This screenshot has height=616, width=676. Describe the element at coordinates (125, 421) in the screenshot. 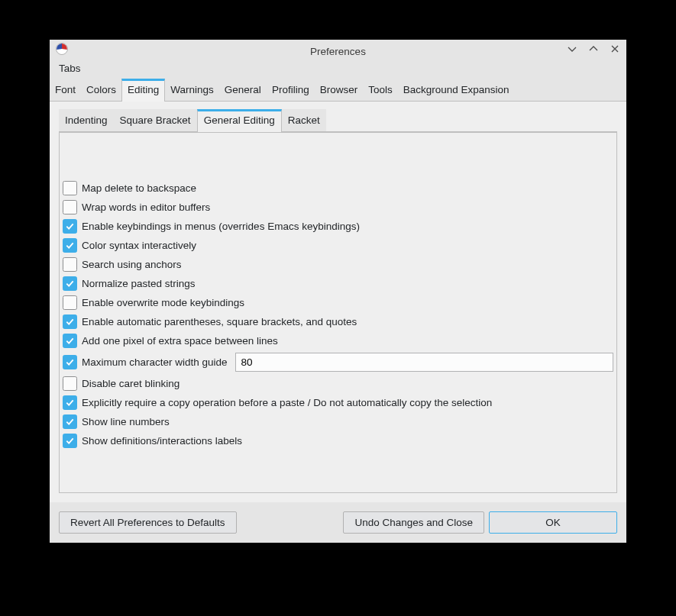

I see `option-label: Show line numbers` at that location.